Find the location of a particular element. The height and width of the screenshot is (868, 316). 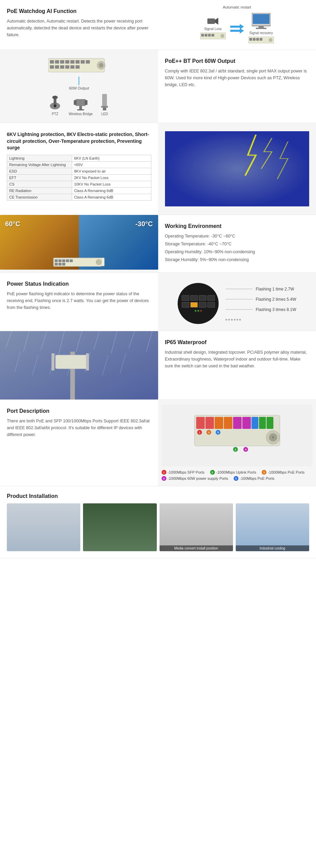

watchdog-right: Automatic restart Signal Loss is located at coordinates (237, 25).